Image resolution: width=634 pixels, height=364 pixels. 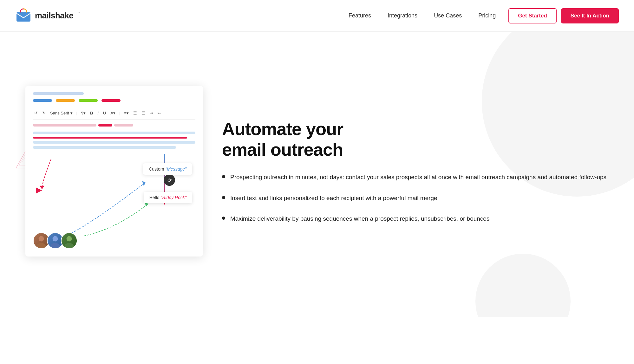 What do you see at coordinates (533, 16) in the screenshot?
I see `get-started-button: Get Started` at bounding box center [533, 16].